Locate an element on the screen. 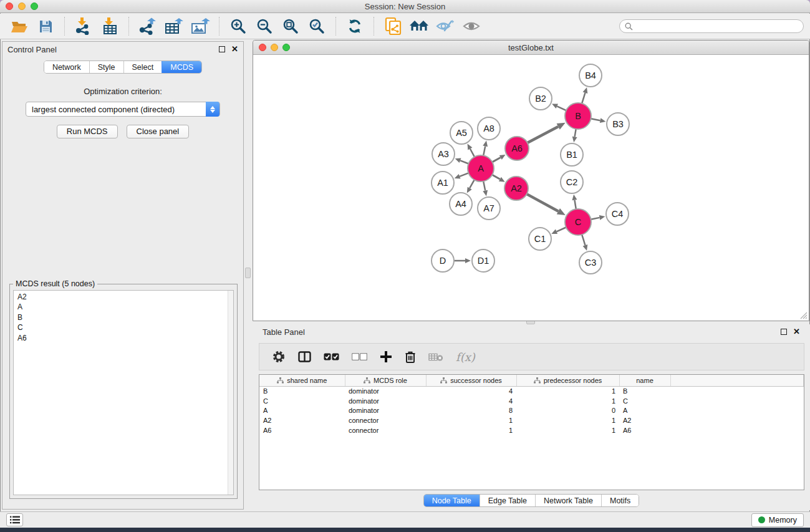  zoom-out-icon is located at coordinates (264, 26).